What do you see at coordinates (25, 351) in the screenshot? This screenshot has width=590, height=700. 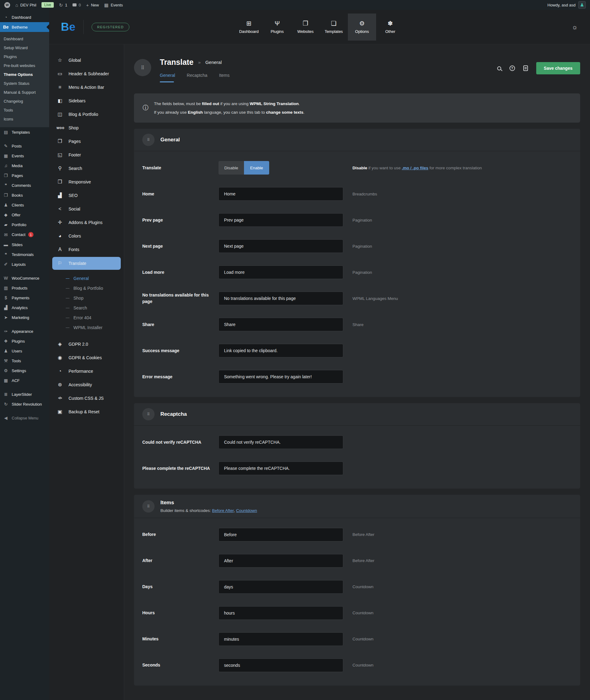 I see `sidebar-item: ♟ Users` at bounding box center [25, 351].